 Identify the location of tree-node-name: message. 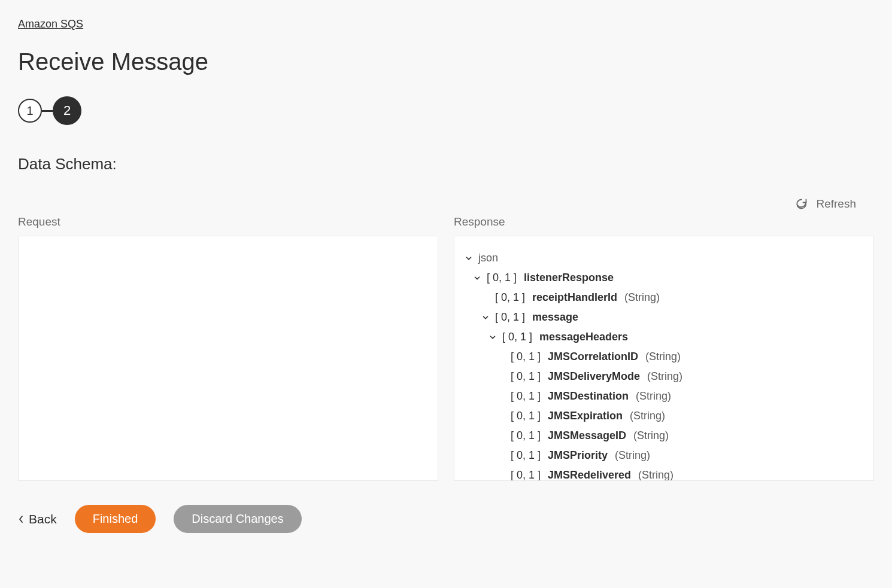
(556, 317).